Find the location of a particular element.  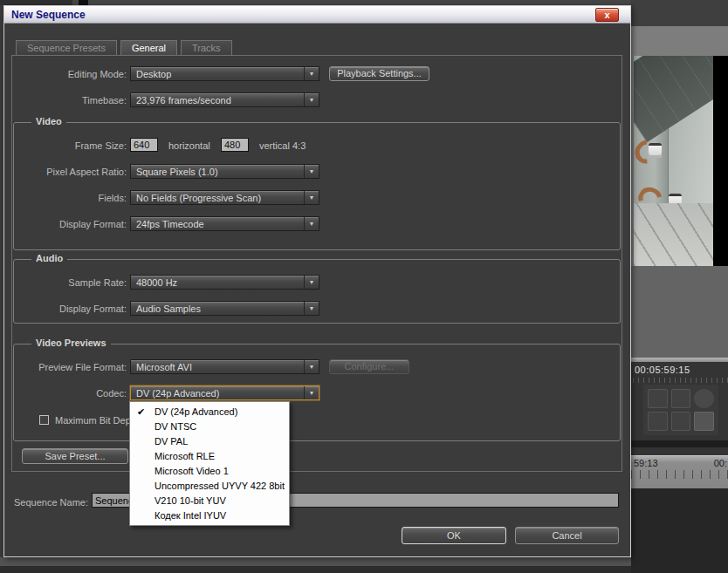

timeline-ruler-ticks is located at coordinates (679, 474).